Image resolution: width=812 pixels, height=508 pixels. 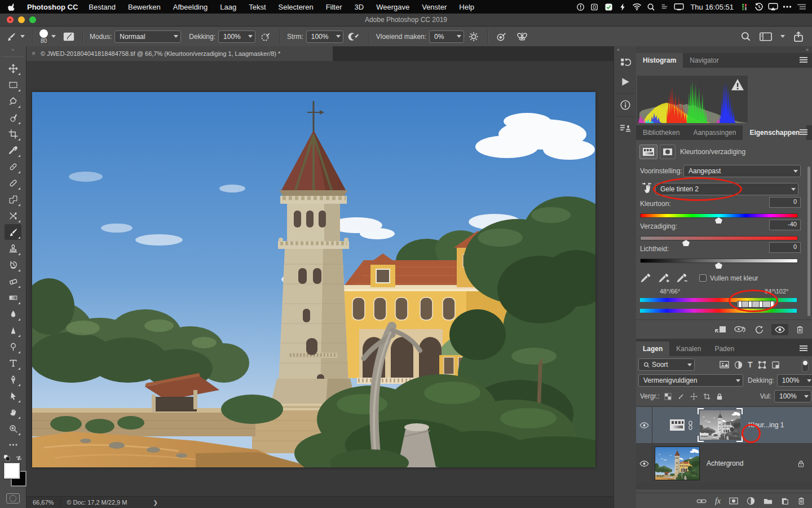 What do you see at coordinates (745, 36) in the screenshot?
I see `search-icon` at bounding box center [745, 36].